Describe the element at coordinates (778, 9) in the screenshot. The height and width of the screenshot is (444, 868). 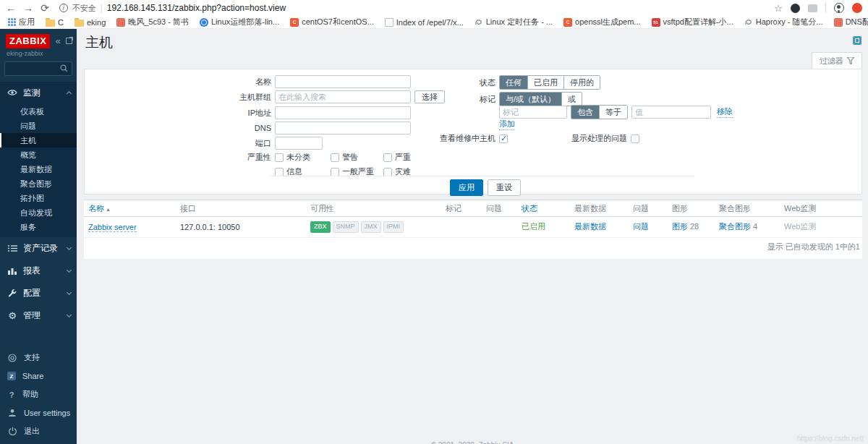
I see `bookmark-star-icon: ☆` at that location.